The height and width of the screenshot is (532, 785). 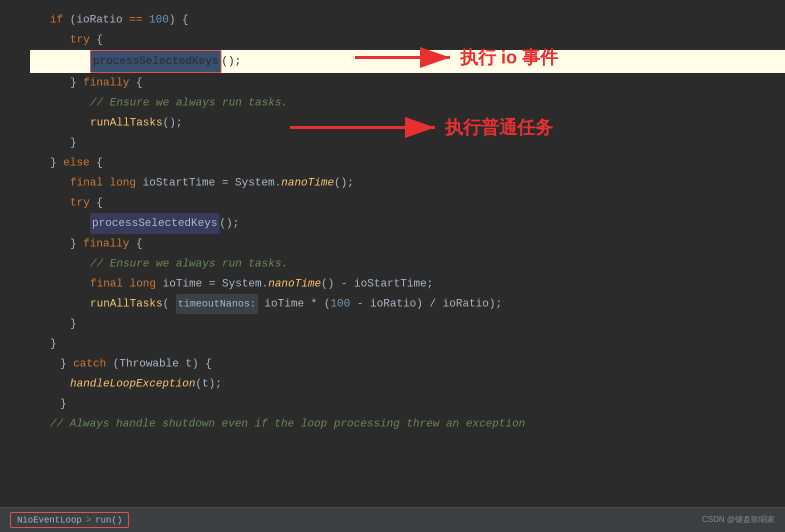 I want to click on code-line-8: } else {, so click(x=408, y=163).